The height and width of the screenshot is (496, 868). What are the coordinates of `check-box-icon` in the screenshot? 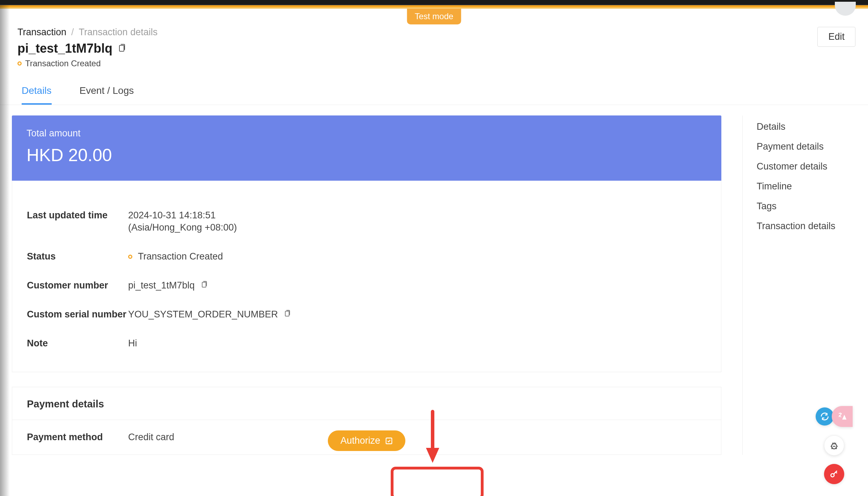 It's located at (389, 441).